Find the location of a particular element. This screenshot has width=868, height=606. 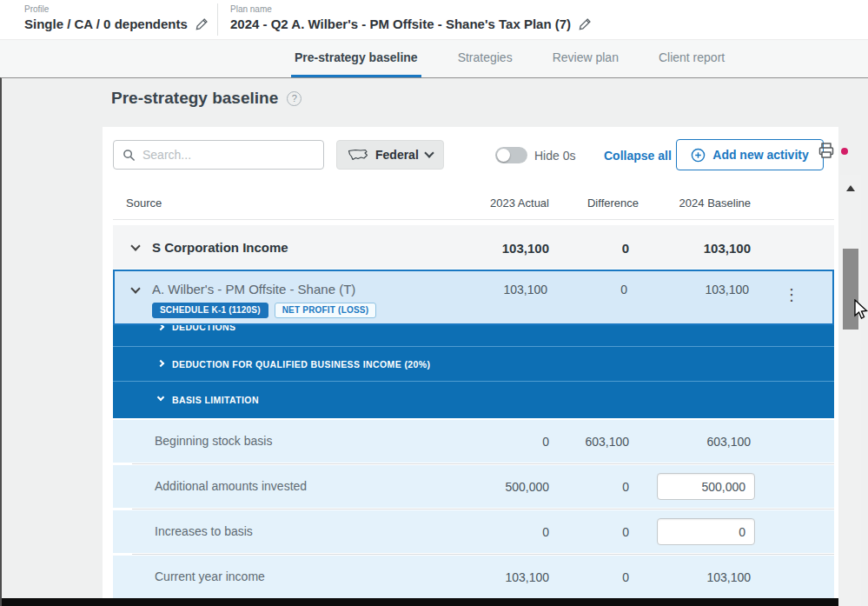

vertical-scrollbar is located at coordinates (851, 390).